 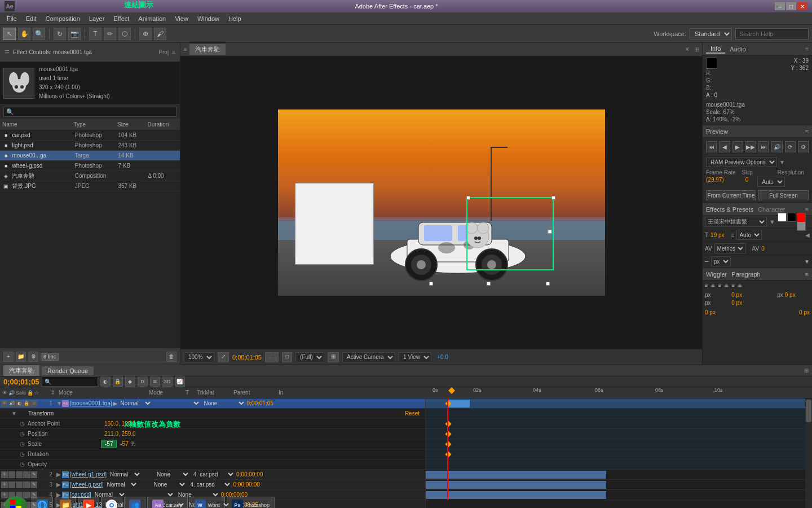 What do you see at coordinates (554, 198) in the screenshot?
I see `handle-tr` at bounding box center [554, 198].